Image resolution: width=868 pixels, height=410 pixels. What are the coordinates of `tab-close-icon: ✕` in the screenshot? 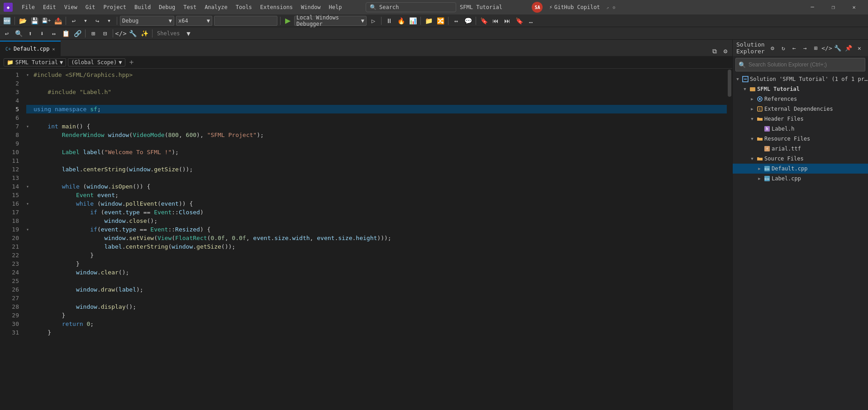 It's located at (54, 49).